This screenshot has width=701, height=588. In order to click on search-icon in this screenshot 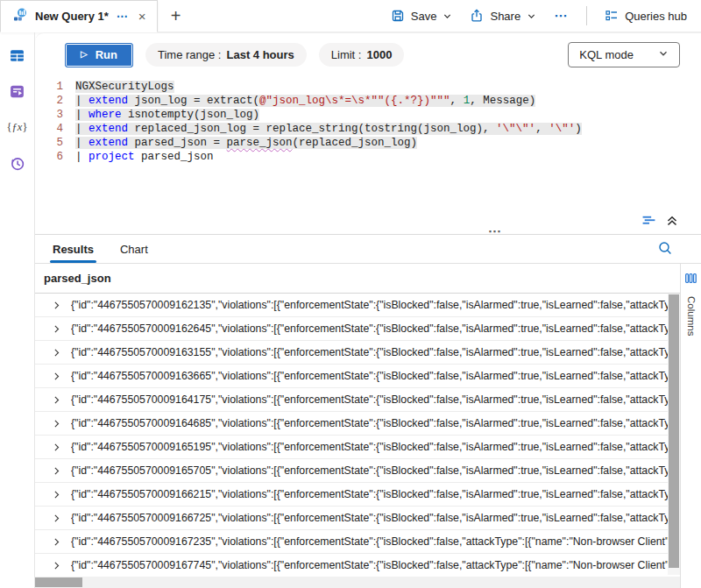, I will do `click(665, 250)`.